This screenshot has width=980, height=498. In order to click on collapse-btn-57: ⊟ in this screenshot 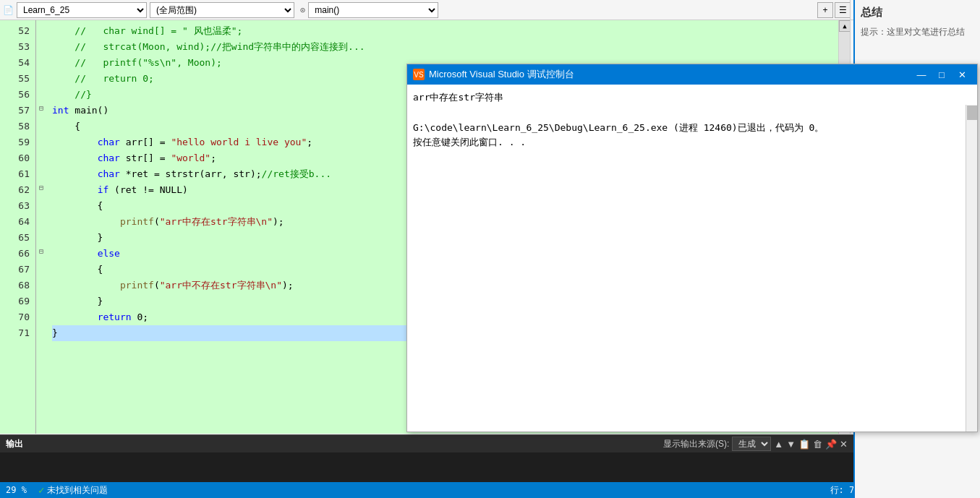, I will do `click(41, 108)`.